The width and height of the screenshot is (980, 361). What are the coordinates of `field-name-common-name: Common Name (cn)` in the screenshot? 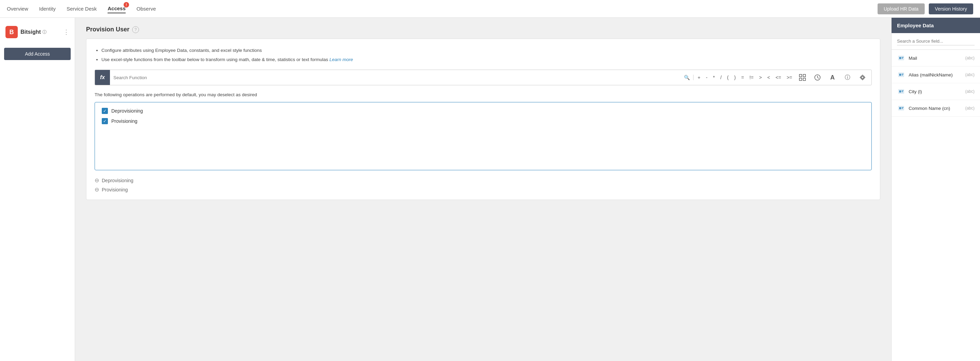 It's located at (935, 108).